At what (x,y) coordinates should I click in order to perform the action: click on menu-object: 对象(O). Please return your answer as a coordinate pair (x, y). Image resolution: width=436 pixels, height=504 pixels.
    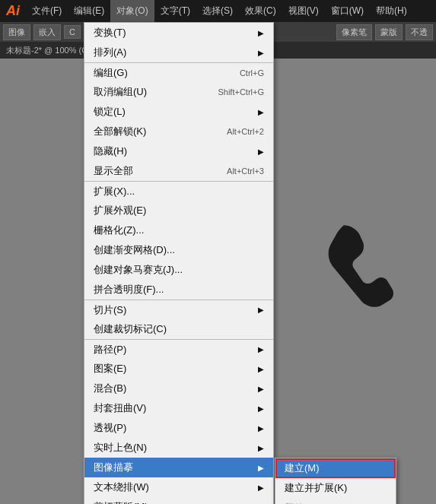
    Looking at the image, I should click on (132, 11).